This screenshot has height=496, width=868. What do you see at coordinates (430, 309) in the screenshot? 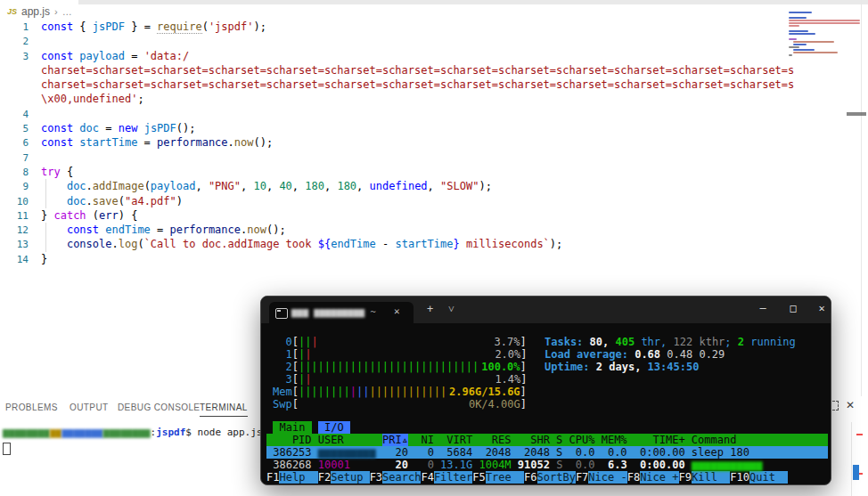
I see `new-tab-button: +` at bounding box center [430, 309].